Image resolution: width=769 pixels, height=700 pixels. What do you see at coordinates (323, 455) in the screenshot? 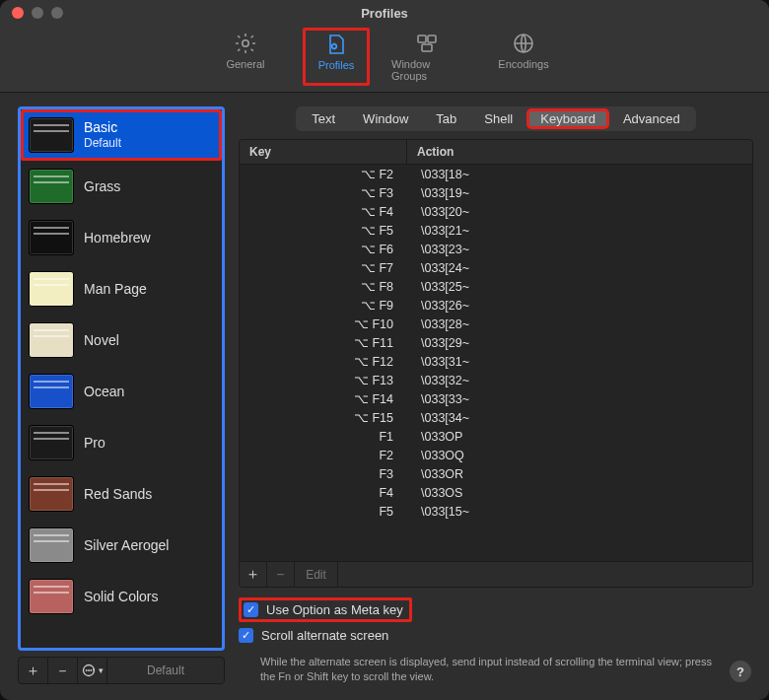
I see `cell-key: F2` at bounding box center [323, 455].